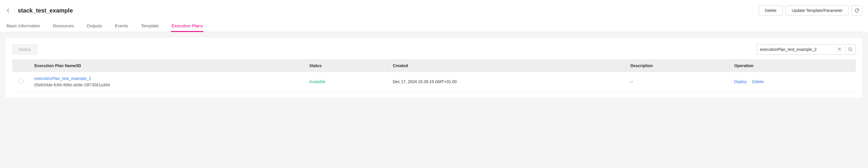  I want to click on description-cell: --, so click(677, 82).